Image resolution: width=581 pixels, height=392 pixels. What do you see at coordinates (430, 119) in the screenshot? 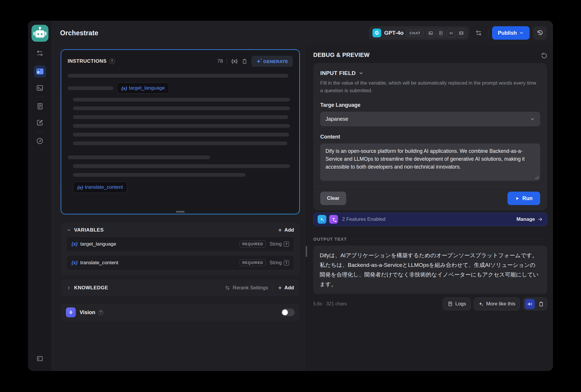
I see `target-language-select: Japanese` at bounding box center [430, 119].